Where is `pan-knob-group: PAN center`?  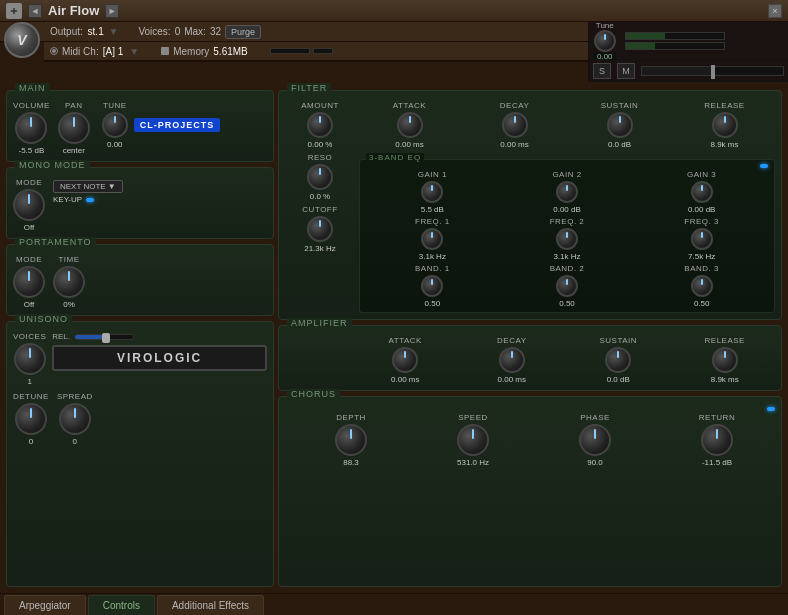 pan-knob-group: PAN center is located at coordinates (74, 128).